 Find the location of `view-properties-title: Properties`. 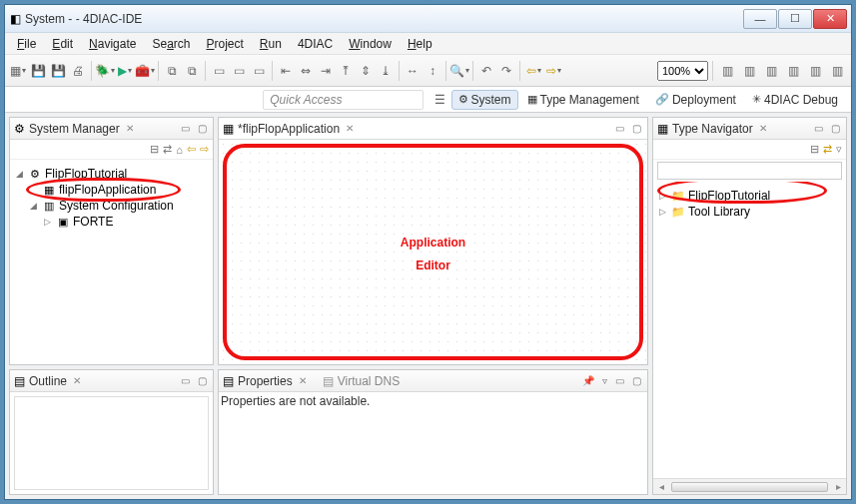

view-properties-title: Properties is located at coordinates (266, 381).